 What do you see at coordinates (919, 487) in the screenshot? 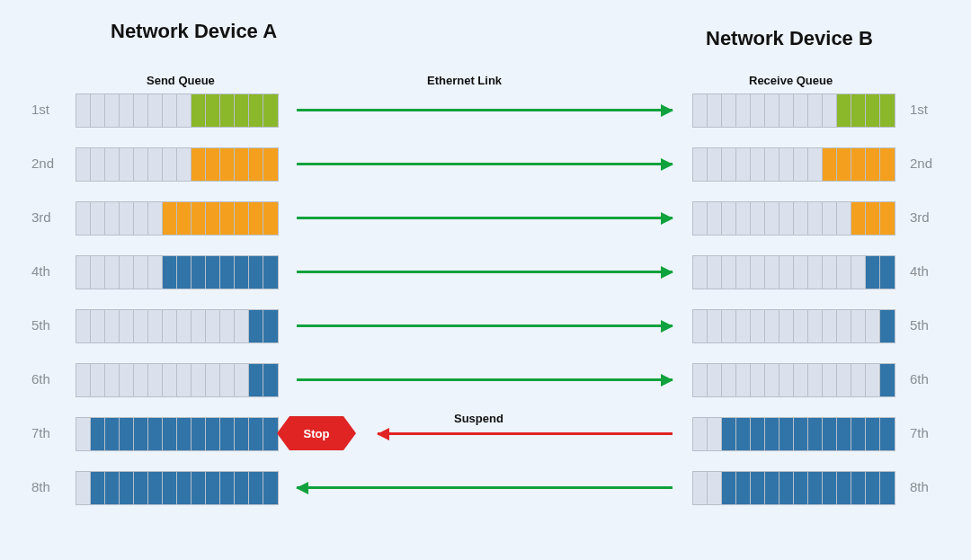
I see `row-label-right: 8th` at bounding box center [919, 487].